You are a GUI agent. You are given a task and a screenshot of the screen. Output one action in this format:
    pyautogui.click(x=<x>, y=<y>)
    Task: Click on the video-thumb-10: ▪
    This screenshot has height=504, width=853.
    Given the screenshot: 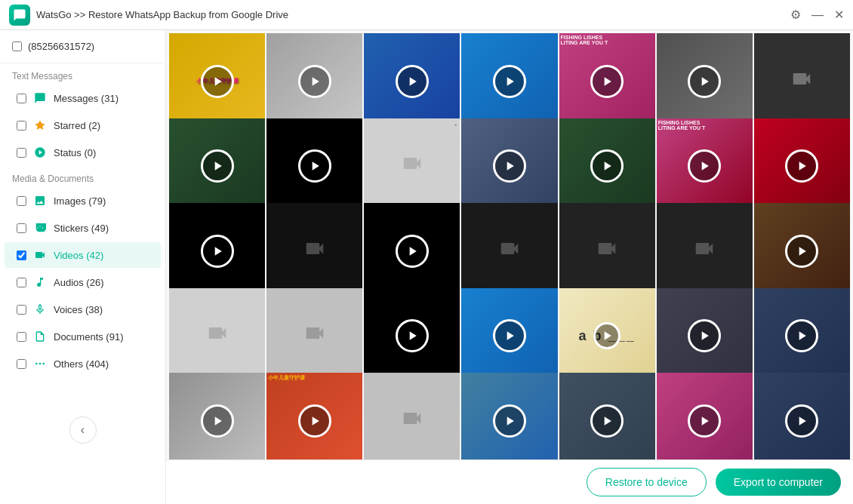 What is the action you would take?
    pyautogui.click(x=412, y=166)
    